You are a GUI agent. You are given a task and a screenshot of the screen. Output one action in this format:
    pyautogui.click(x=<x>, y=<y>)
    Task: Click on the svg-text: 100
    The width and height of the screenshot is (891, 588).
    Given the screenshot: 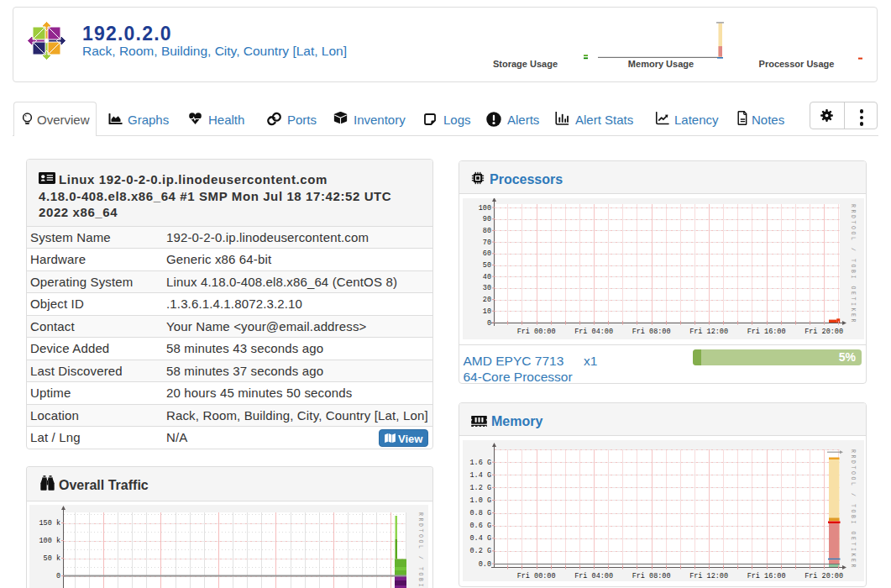 What is the action you would take?
    pyautogui.click(x=485, y=208)
    